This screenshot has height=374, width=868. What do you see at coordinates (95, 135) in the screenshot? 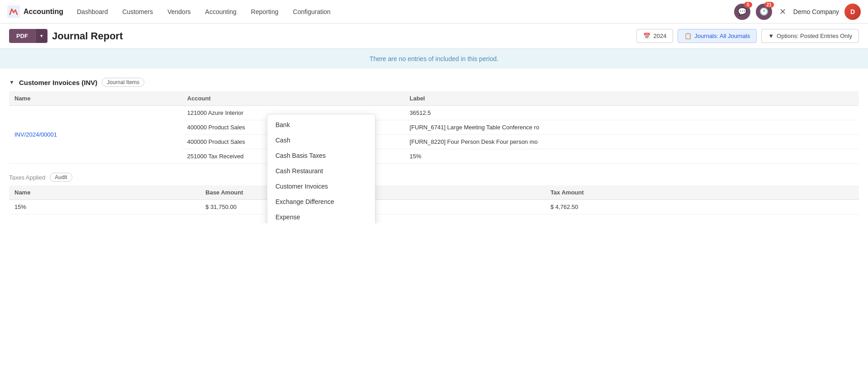
I see `invoice-link: INV/2024/00001` at bounding box center [95, 135].